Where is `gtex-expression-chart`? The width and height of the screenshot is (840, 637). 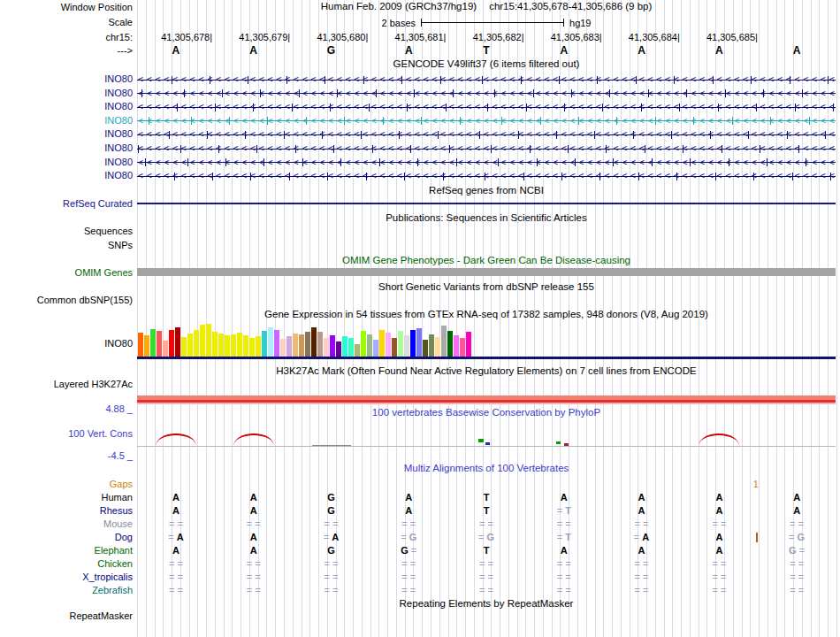 gtex-expression-chart is located at coordinates (486, 340).